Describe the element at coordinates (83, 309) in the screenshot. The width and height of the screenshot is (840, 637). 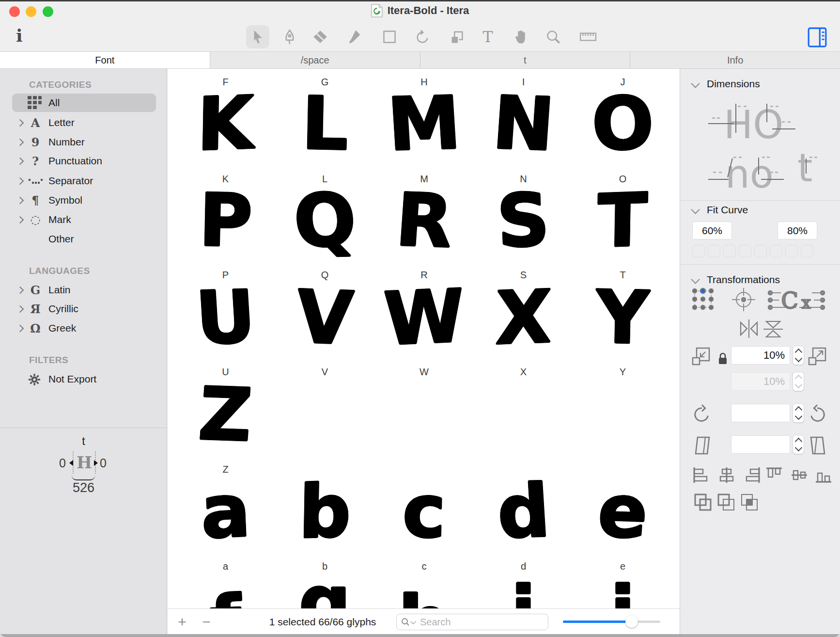
I see `sidebar-item-cyrillic: Я Cyrillic` at that location.